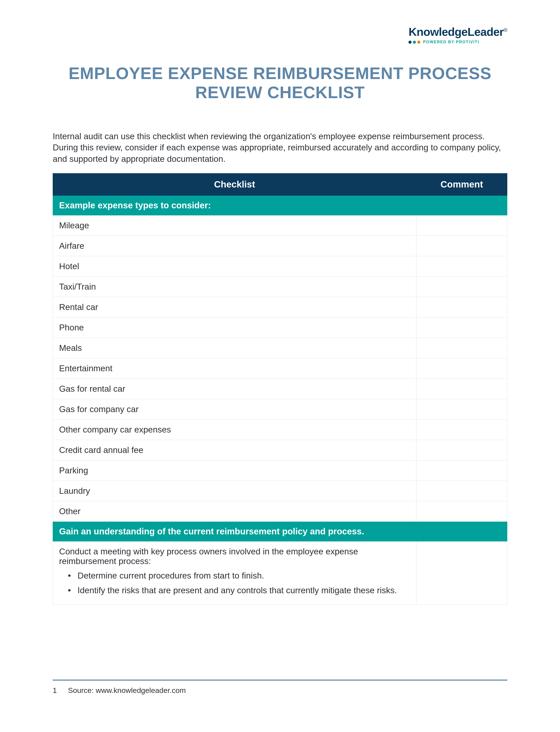  What do you see at coordinates (235, 246) in the screenshot?
I see `checklist-cell: Airfare` at bounding box center [235, 246].